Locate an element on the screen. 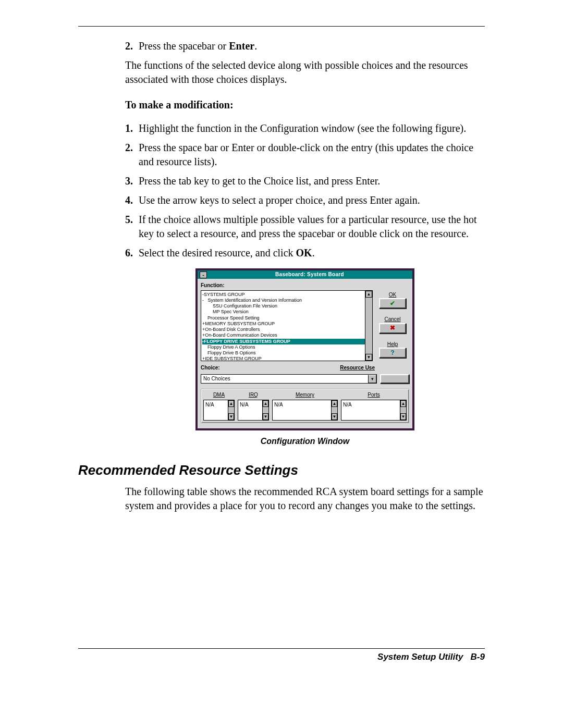 This screenshot has width=563, height=728. mod-step-6: 6. Select the desired resource, and clic… is located at coordinates (305, 253).